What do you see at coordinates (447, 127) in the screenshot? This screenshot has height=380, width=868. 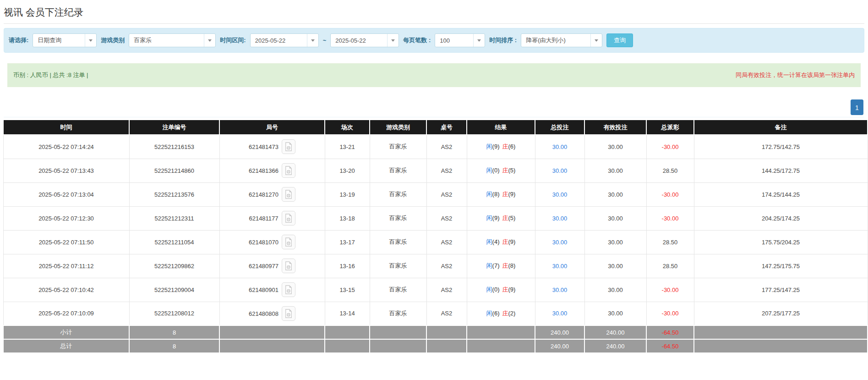 I see `col-table: 桌号` at bounding box center [447, 127].